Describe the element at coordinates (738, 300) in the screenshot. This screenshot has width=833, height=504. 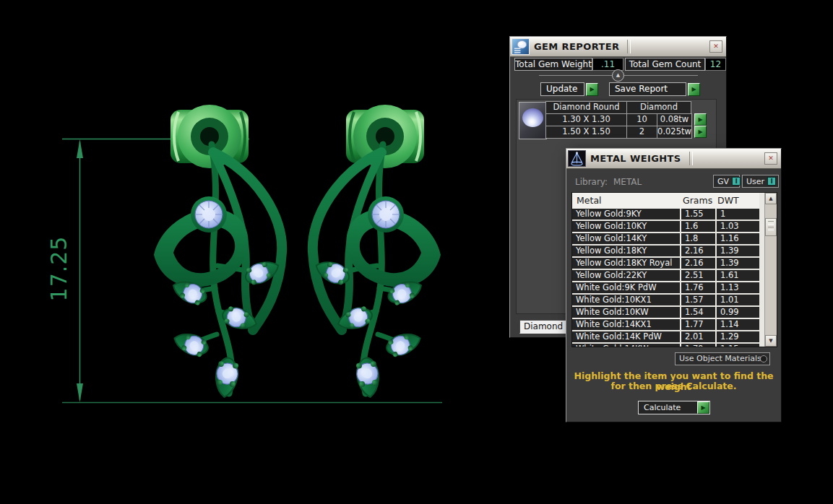
I see `metal-cell: 1.01` at that location.